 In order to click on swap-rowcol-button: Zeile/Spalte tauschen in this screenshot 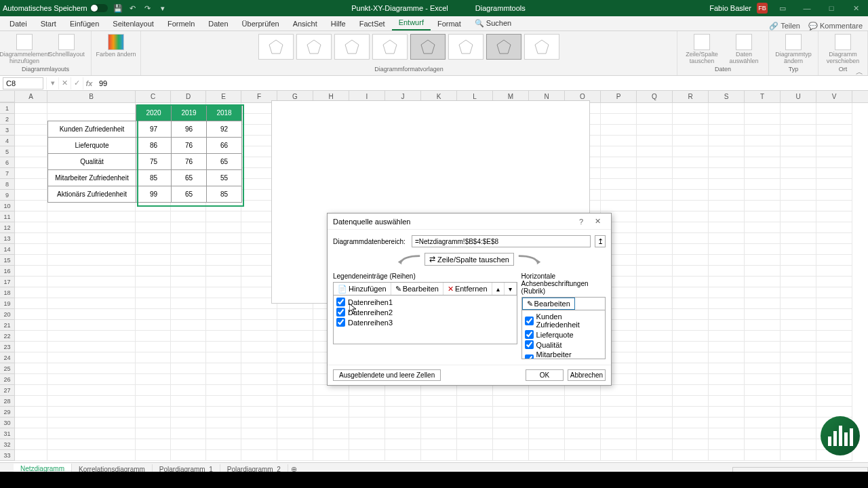, I will do `click(702, 49)`.